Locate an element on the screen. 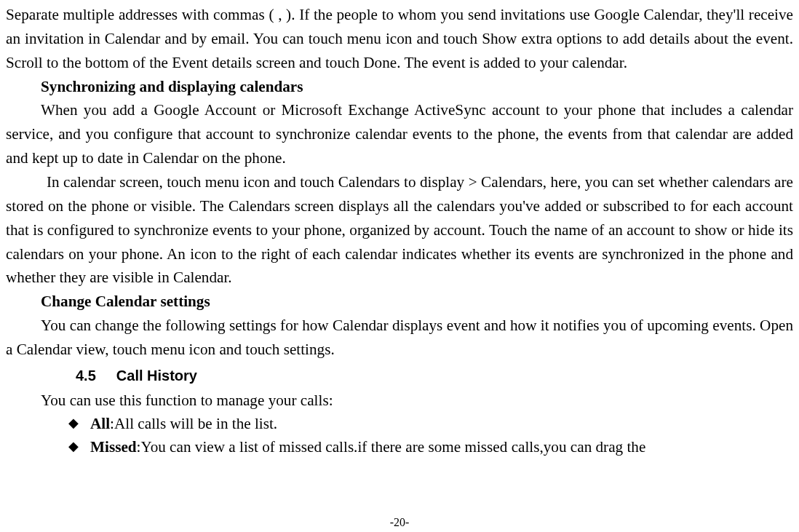  paragraph-sync-1: When you add a Google Account or Microso… is located at coordinates (400, 134).